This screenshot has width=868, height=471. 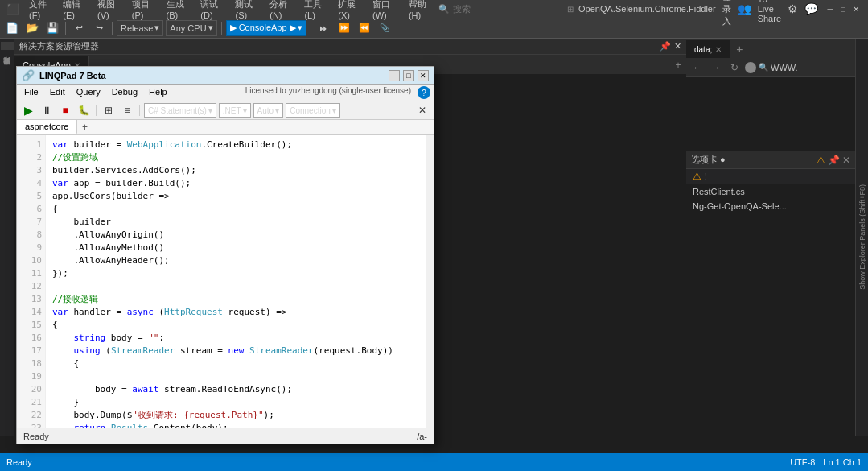 I want to click on sol-close-icon: ✕, so click(x=677, y=47).